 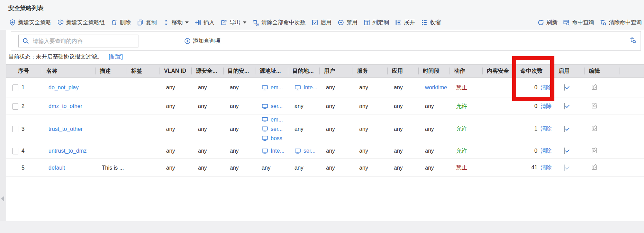 I want to click on config-link: [配置], so click(x=116, y=57).